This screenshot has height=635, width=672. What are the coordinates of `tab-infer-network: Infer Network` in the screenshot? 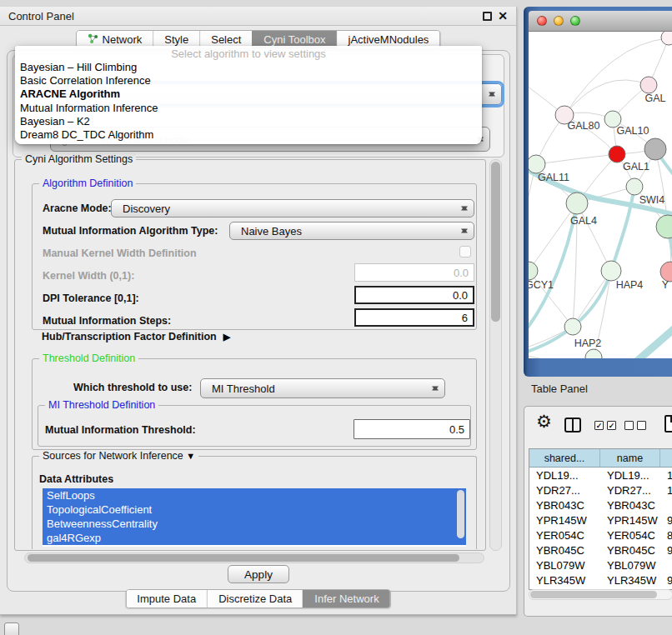 It's located at (346, 598).